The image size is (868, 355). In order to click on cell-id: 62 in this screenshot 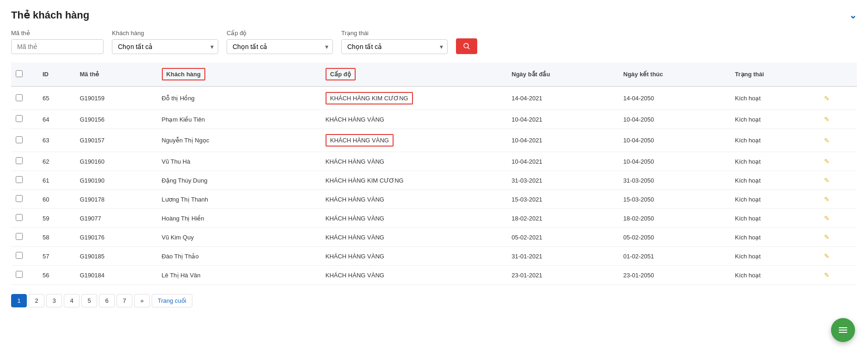, I will do `click(56, 162)`.